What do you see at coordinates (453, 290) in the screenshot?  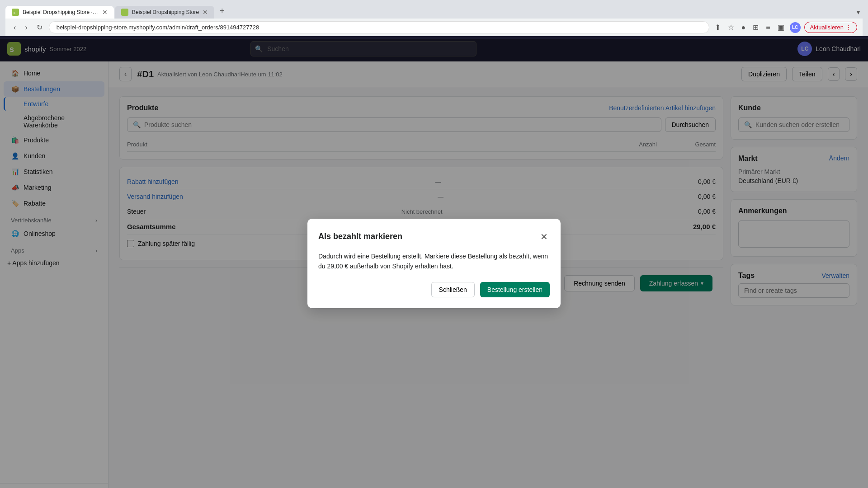 I see `modal-cancel-button: Schließen` at bounding box center [453, 290].